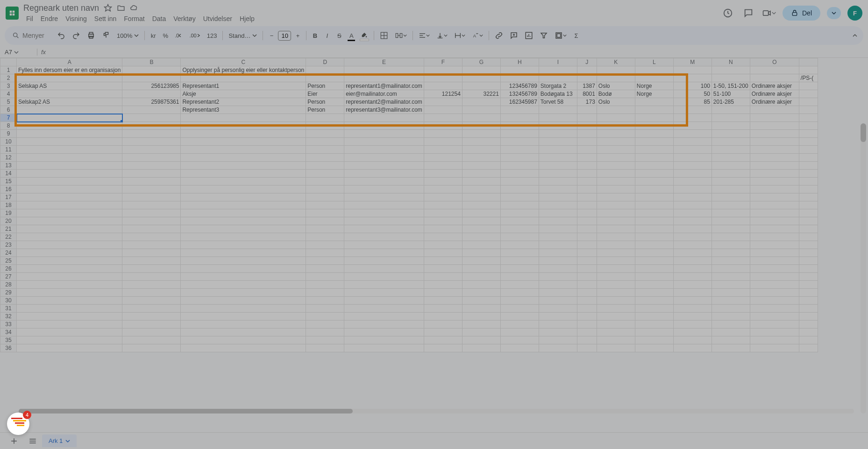 Image resolution: width=868 pixels, height=449 pixels. Describe the element at coordinates (481, 150) in the screenshot. I see `cell-G11` at that location.